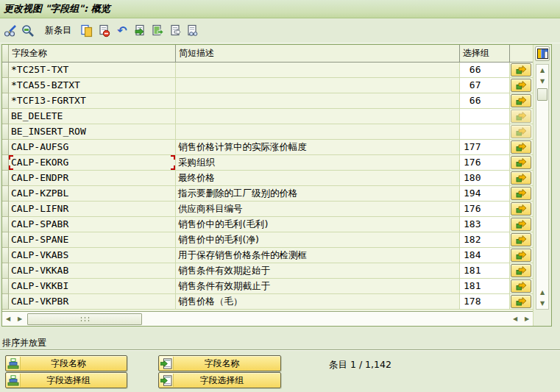 This screenshot has height=392, width=560. What do you see at coordinates (485, 240) in the screenshot?
I see `selection-group-input: 182` at bounding box center [485, 240].